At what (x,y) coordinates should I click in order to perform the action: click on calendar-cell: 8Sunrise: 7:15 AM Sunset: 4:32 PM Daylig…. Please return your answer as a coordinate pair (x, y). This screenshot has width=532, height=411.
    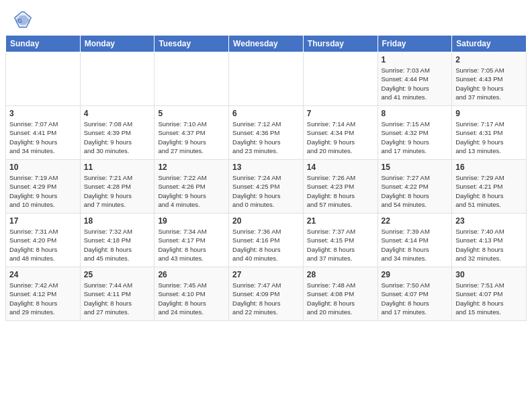
    Looking at the image, I should click on (415, 133).